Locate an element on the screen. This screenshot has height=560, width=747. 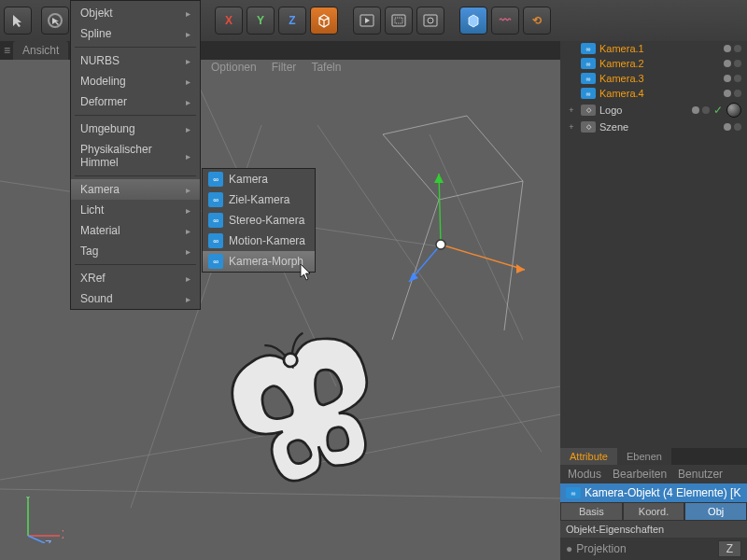
object-name: Kamera.1 is located at coordinates (659, 49).